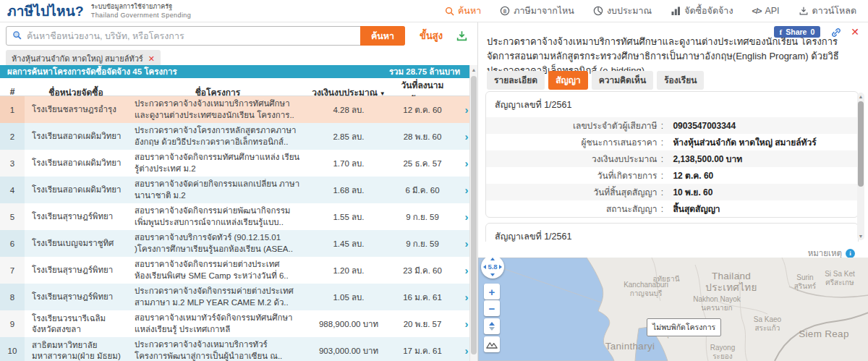 The width and height of the screenshot is (868, 361). I want to click on detail-scrollbar: ▲ ▼, so click(861, 166).